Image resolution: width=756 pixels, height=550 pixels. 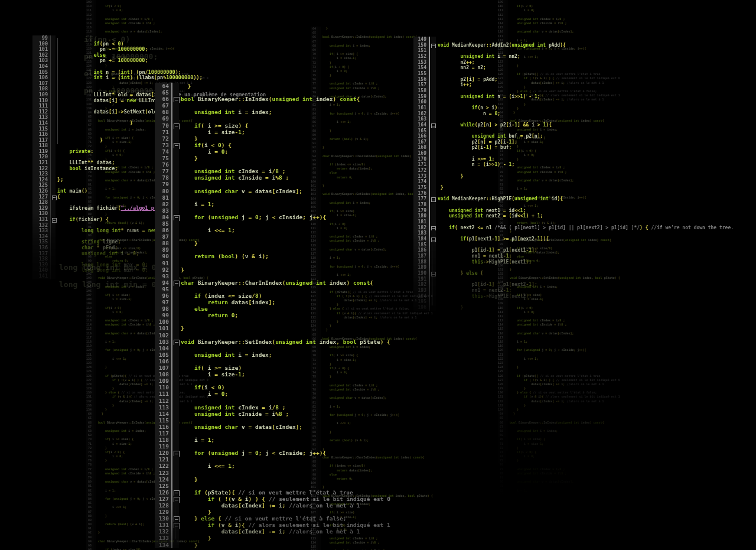 What do you see at coordinates (421, 68) in the screenshot?
I see `line-number: 154` at bounding box center [421, 68].